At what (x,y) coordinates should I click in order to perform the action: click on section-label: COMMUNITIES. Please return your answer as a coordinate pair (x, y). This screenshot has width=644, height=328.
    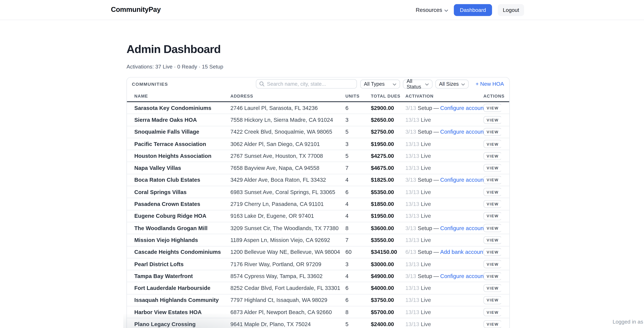
    Looking at the image, I should click on (150, 84).